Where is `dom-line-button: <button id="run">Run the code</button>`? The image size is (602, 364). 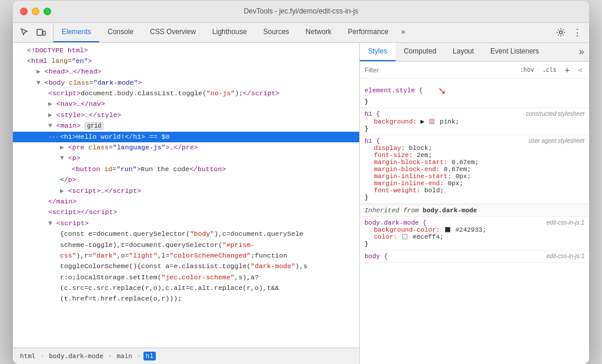
dom-line-button: <button id="run">Run the code</button> is located at coordinates (186, 169).